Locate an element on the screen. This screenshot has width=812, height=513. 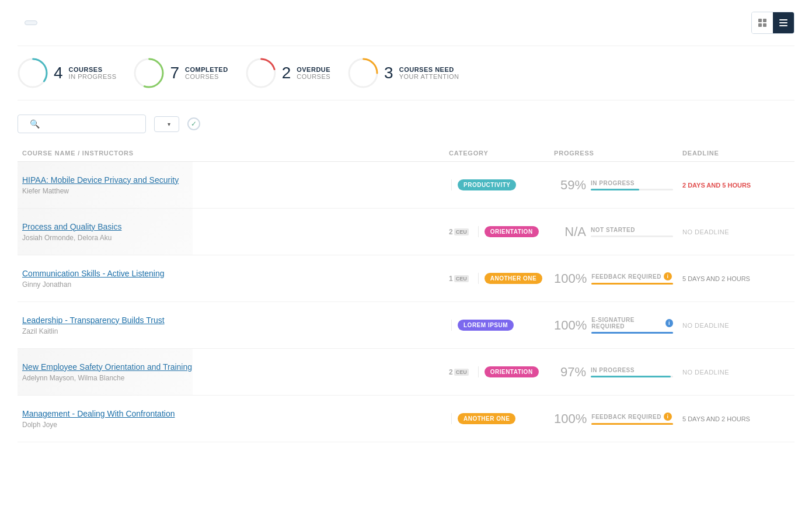
category-badge-2: ANOTHER ONE is located at coordinates (514, 278).